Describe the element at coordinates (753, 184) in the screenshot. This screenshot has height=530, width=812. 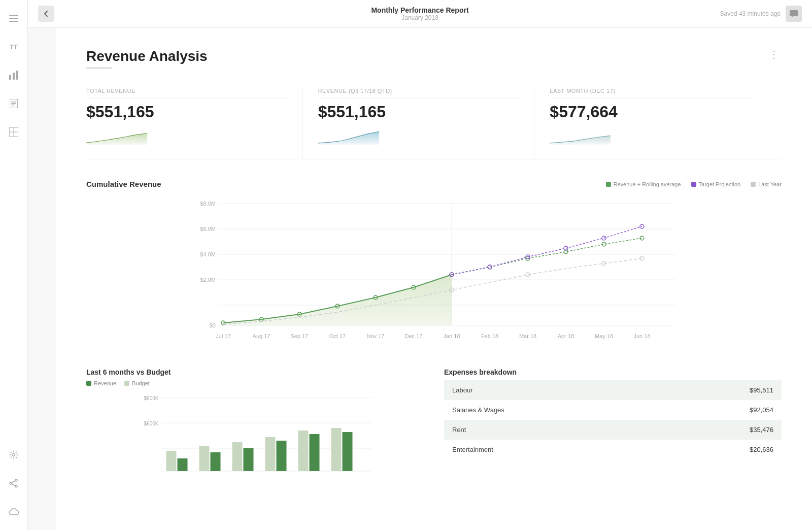
I see `legend-dot-lastyear` at that location.